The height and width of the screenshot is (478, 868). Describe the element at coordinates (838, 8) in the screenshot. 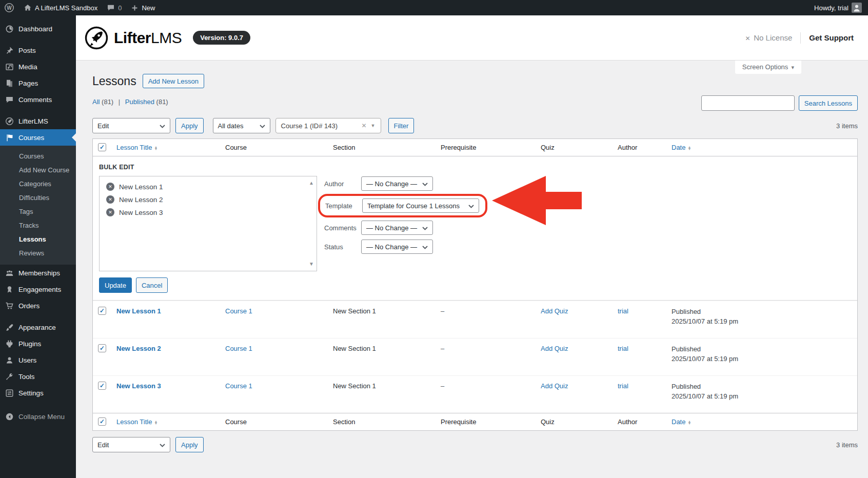

I see `my-account-menu: Howdy, trial` at that location.